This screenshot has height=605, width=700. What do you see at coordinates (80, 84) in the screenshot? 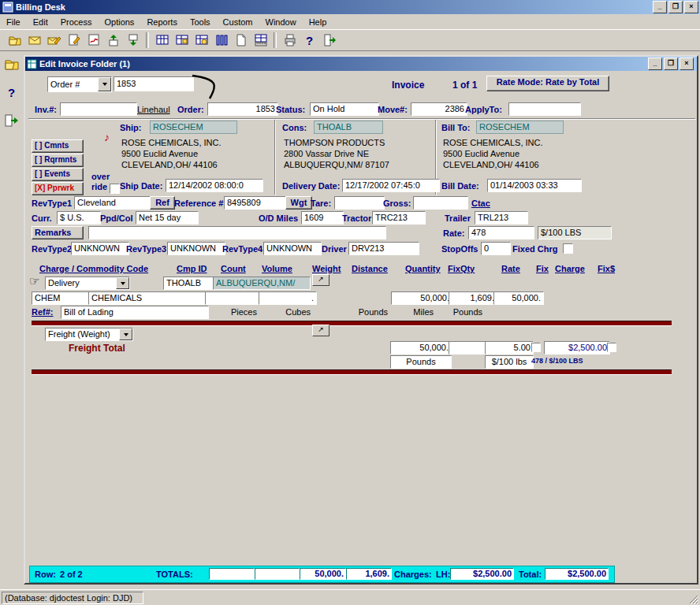
I see `order-number-combo: Order #` at bounding box center [80, 84].